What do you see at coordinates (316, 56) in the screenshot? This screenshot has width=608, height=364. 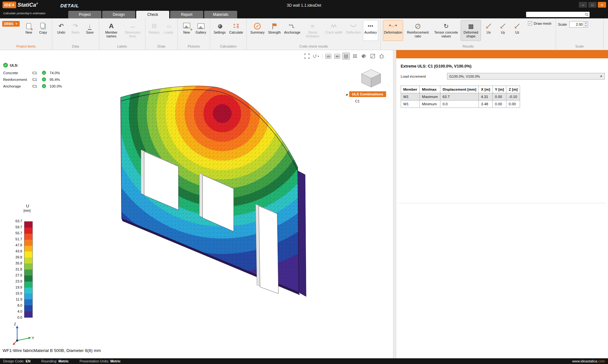 I see `orbit-button: ▼` at bounding box center [316, 56].